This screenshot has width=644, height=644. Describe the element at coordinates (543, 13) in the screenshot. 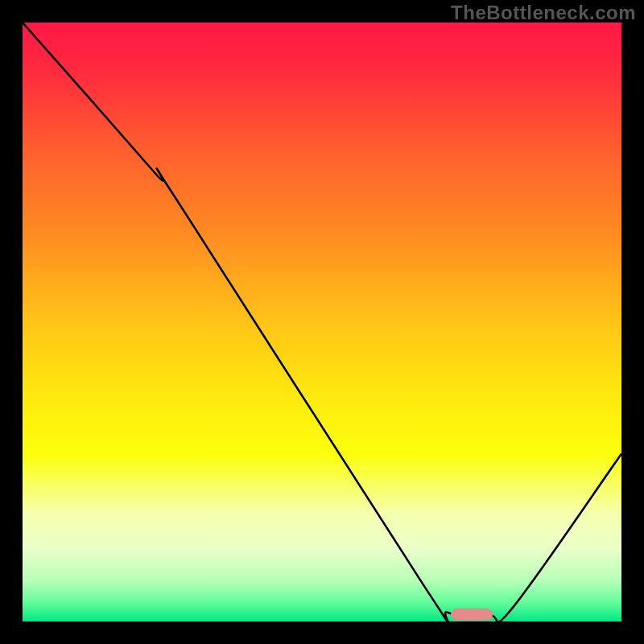

I see `watermark-text: TheBottleneck.com` at that location.